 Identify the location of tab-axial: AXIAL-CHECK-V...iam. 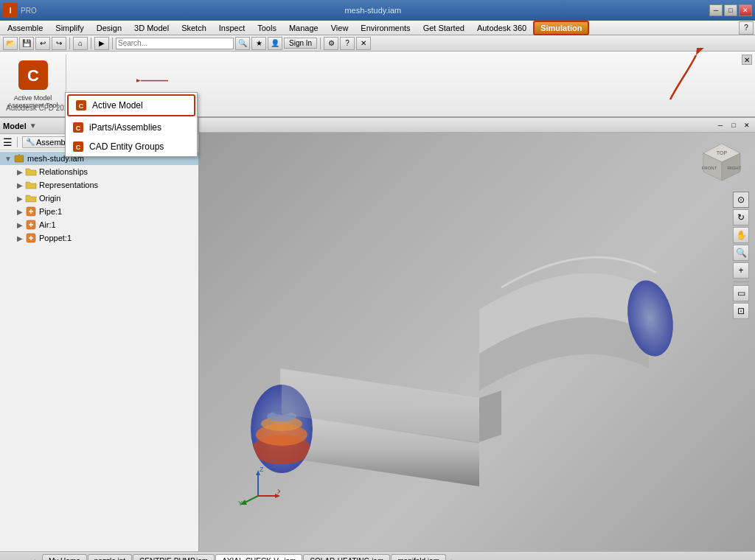
(259, 557).